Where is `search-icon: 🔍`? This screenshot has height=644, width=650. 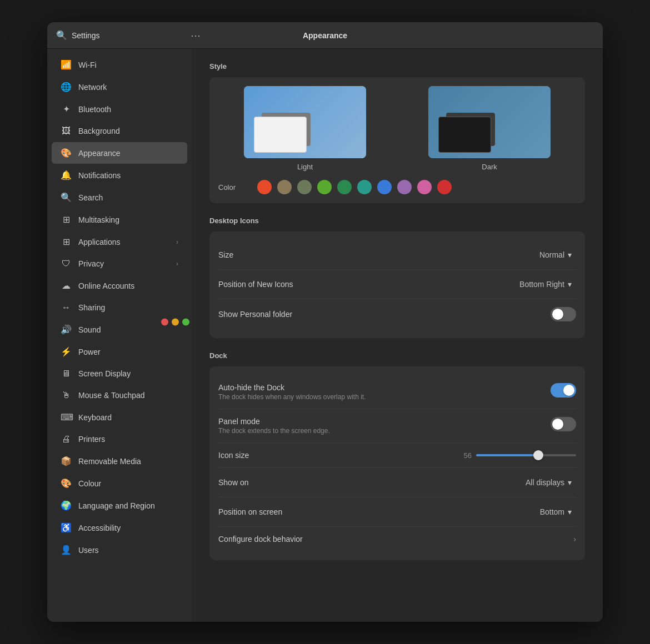
search-icon: 🔍 is located at coordinates (62, 36).